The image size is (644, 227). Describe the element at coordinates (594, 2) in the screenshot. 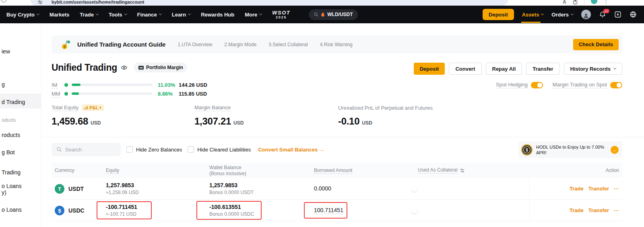

I see `browser-profile-avatar` at that location.